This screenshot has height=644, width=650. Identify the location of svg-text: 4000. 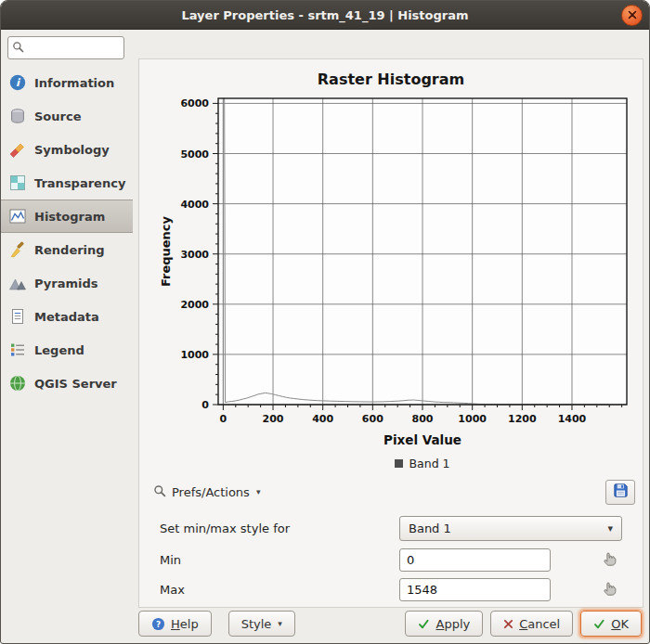
(195, 204).